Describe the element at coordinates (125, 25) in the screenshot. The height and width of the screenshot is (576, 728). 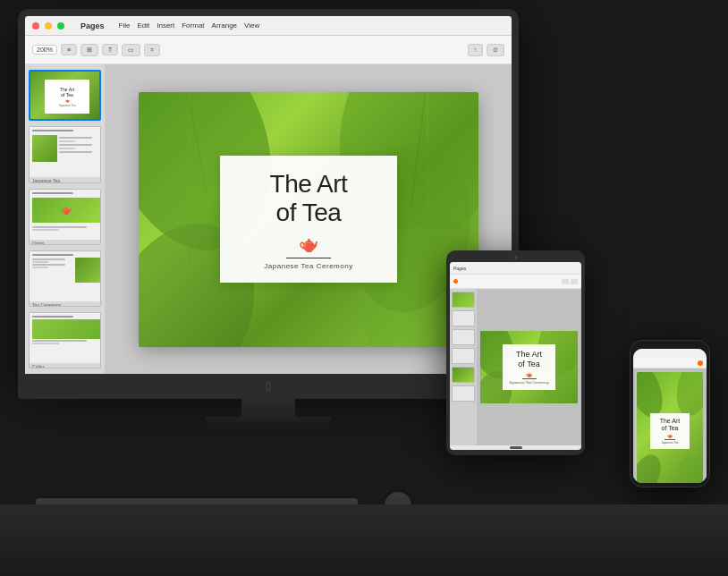
I see `menu-file: File` at that location.